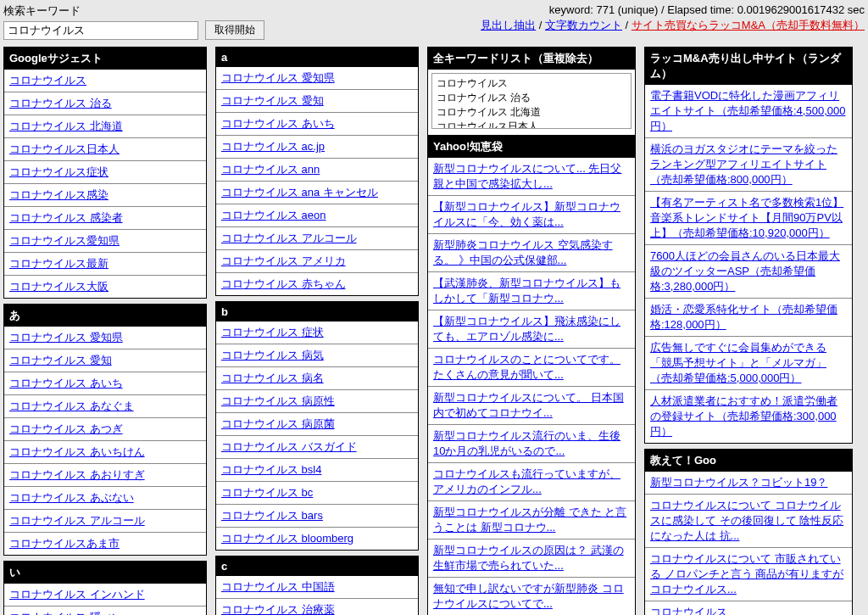  Describe the element at coordinates (64, 241) in the screenshot. I see `suggest-link: コロナウイルス愛知県` at that location.